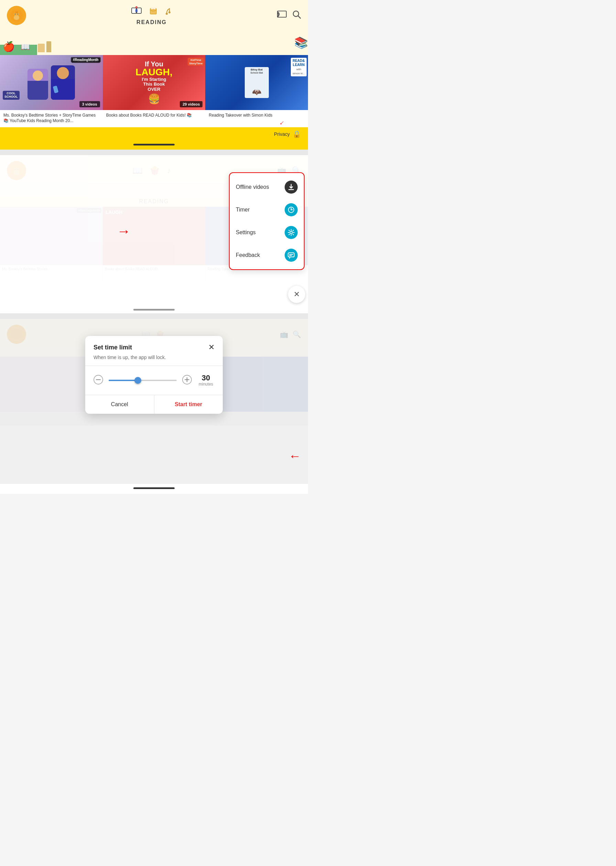  Describe the element at coordinates (282, 134) in the screenshot. I see `privacy-label: Privacy` at that location.